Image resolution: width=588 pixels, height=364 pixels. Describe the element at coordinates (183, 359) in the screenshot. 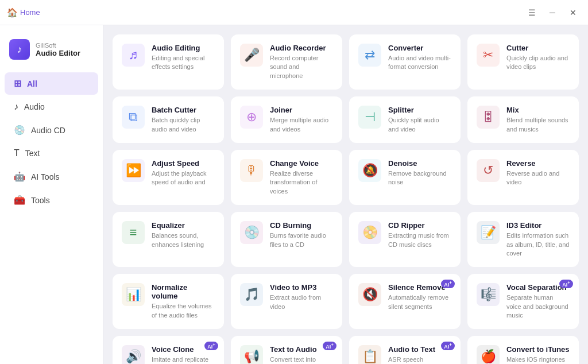

I see `card-desc-voice-clone: Imitate and replicate the same voice.` at that location.